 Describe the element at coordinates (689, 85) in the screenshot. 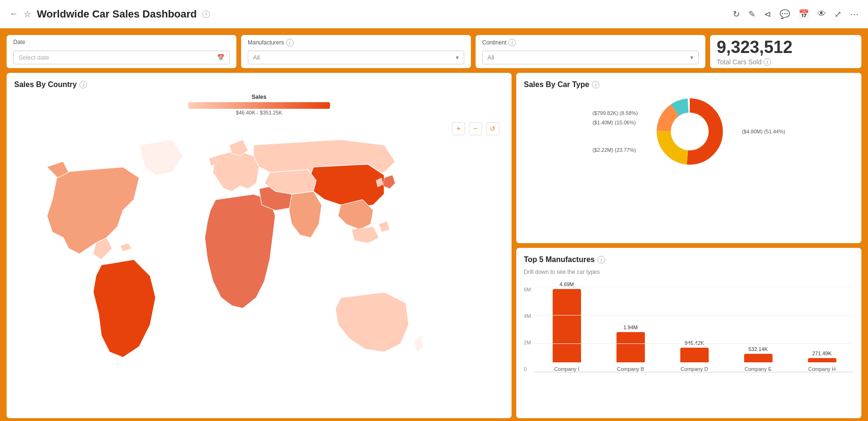

I see `car-type-title: Sales By Car Type i` at that location.